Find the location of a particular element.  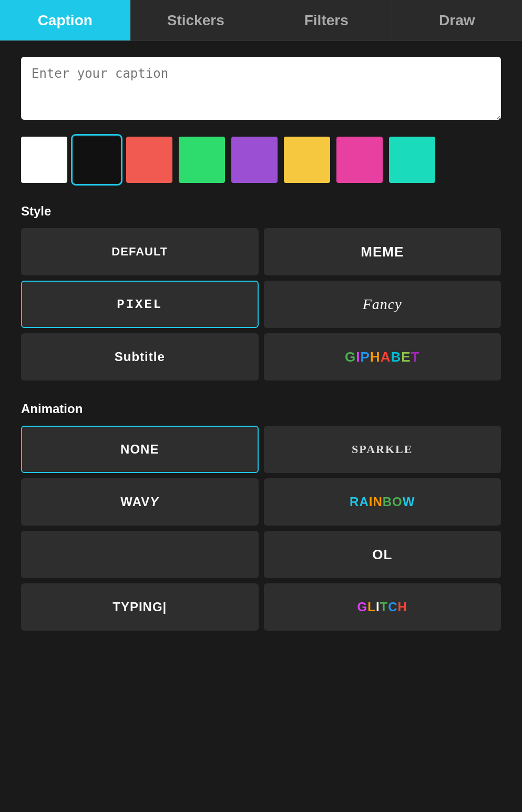

animation-wavy: WAVy is located at coordinates (140, 502).